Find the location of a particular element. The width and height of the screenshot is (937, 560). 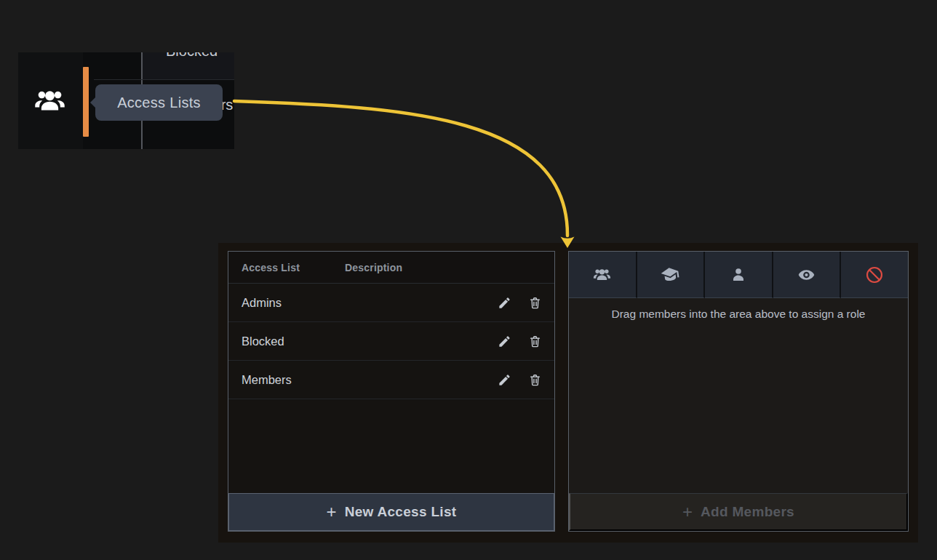

group-icon is located at coordinates (602, 275).